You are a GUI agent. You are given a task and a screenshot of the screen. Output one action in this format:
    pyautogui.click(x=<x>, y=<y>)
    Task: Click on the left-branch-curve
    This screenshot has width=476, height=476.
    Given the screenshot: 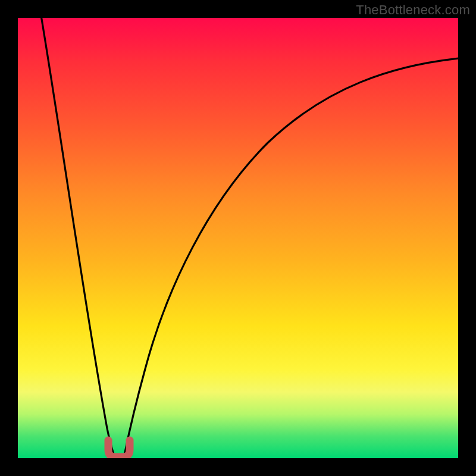 What is the action you would take?
    pyautogui.click(x=77, y=238)
    